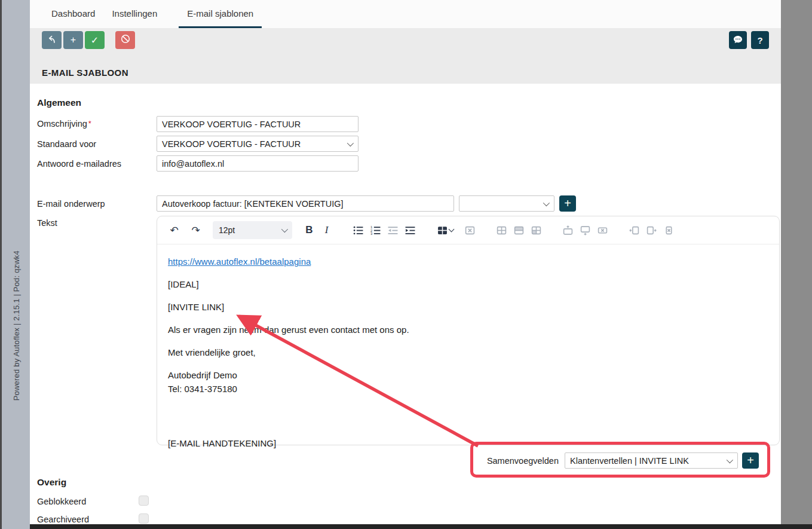  I want to click on insert-column-after-icon, so click(651, 231).